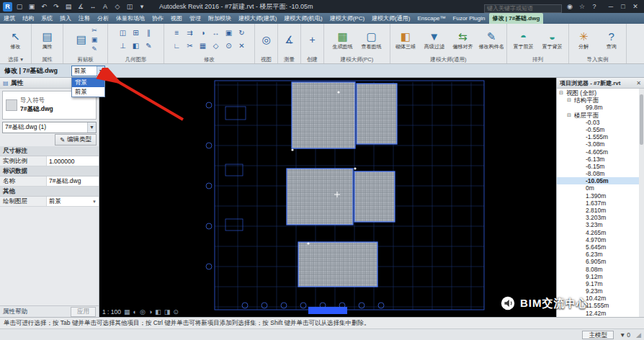 The width and height of the screenshot is (644, 340). What do you see at coordinates (601, 277) in the screenshot?
I see `browser-tree-item: 9.12m` at bounding box center [601, 277].